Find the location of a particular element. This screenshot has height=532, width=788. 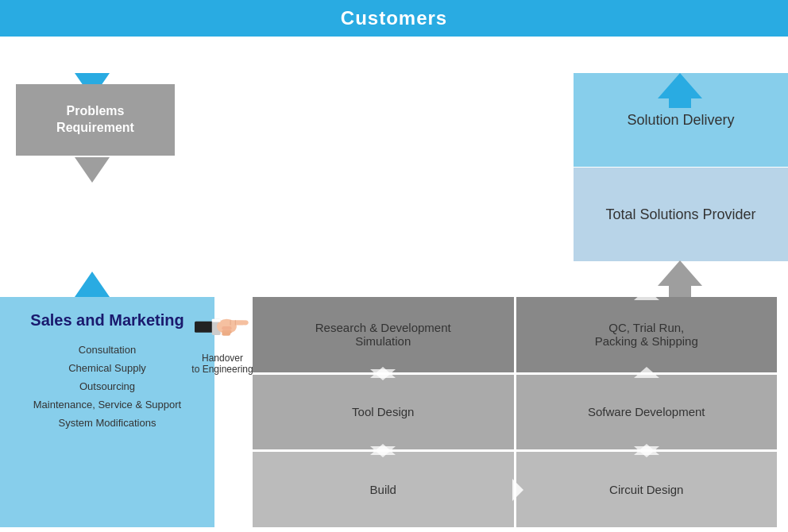

sales-item-outsourcing: Outsourcing is located at coordinates (107, 386).